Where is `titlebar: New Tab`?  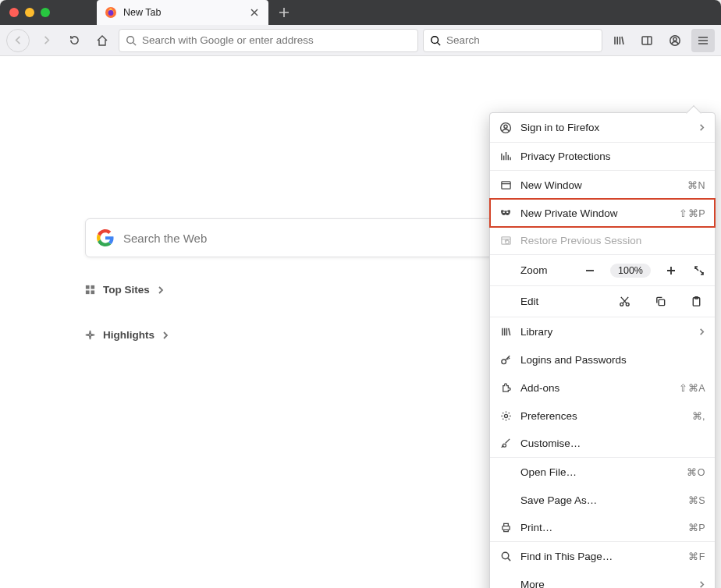
titlebar: New Tab is located at coordinates (360, 12).